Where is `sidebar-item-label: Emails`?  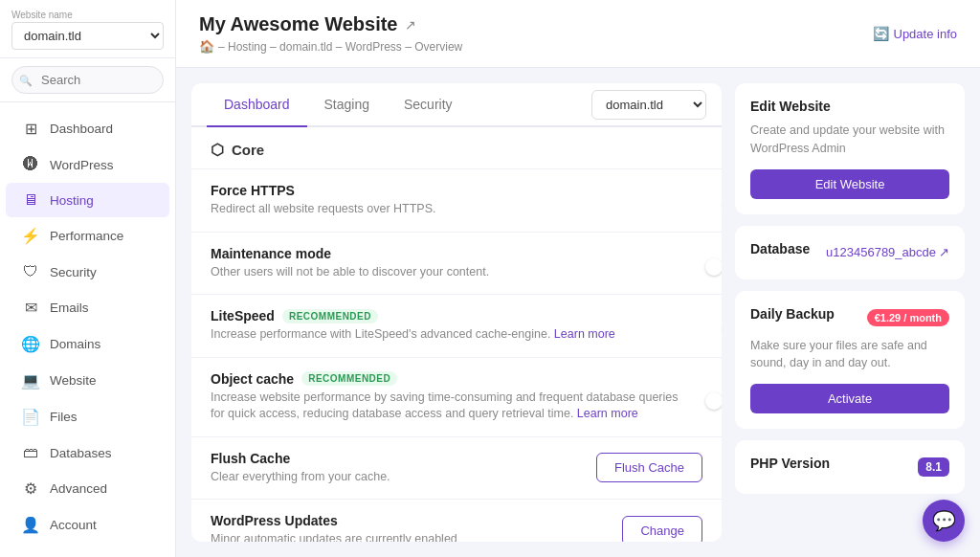 sidebar-item-label: Emails is located at coordinates (69, 308).